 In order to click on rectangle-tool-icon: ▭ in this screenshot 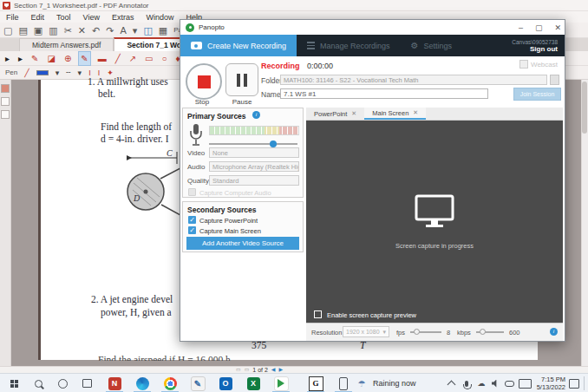, I will do `click(149, 59)`.